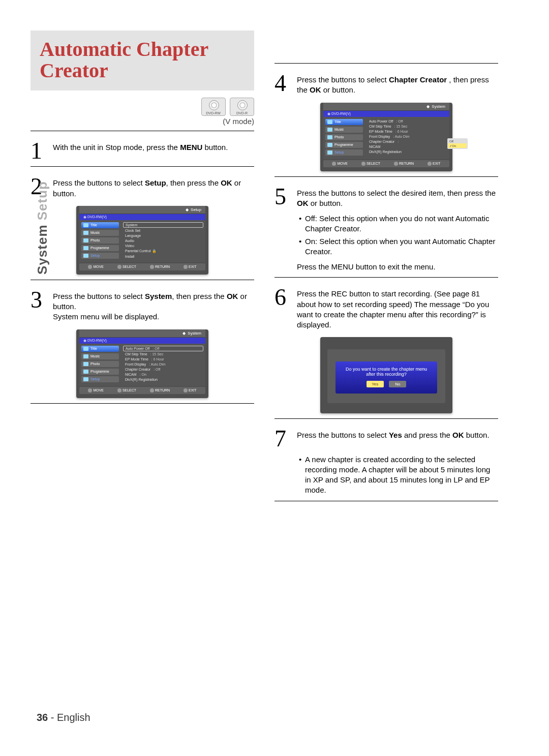  I want to click on dropdown-on: ✓On, so click(458, 145).